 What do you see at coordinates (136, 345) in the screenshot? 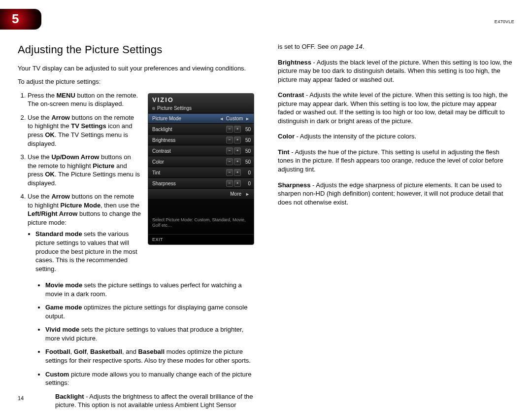
I see `modes-continued: Movie mode sets the picture settings to …` at bounding box center [136, 345].